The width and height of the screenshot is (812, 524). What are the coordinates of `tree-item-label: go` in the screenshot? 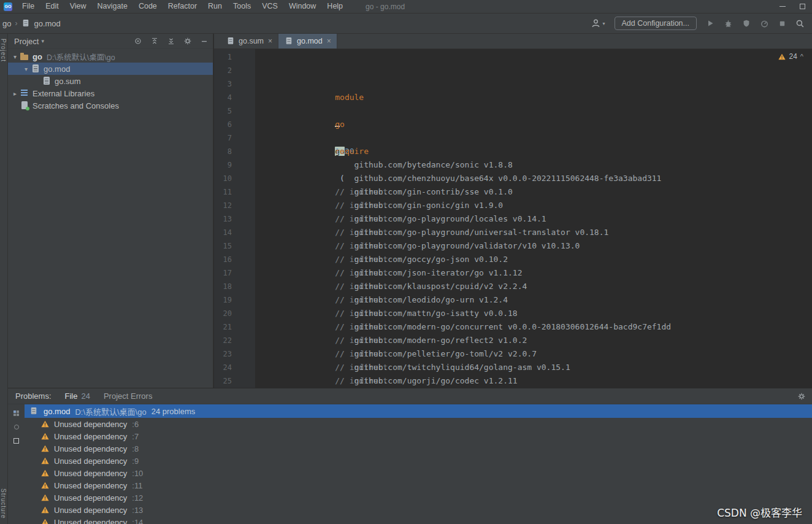 It's located at (37, 56).